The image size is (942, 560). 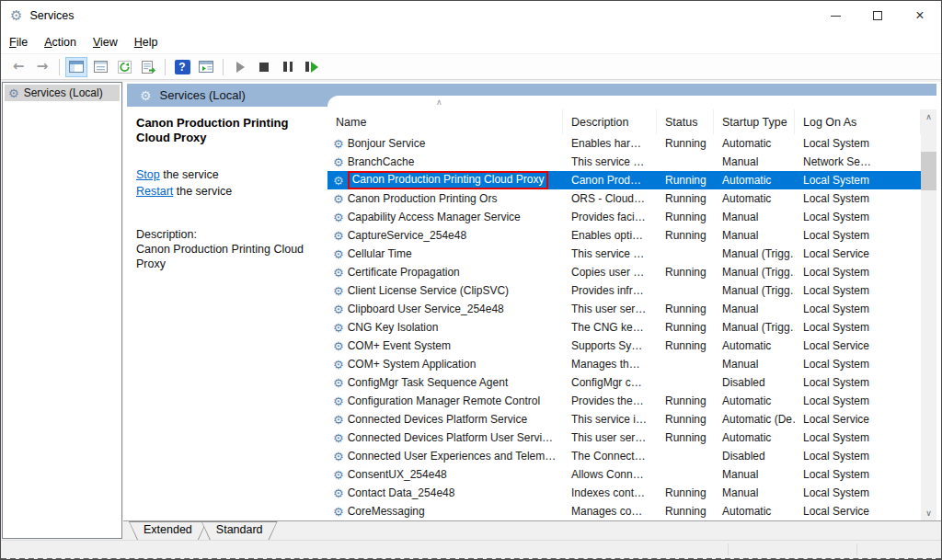 I want to click on restart-service-link: Restart, so click(x=155, y=191).